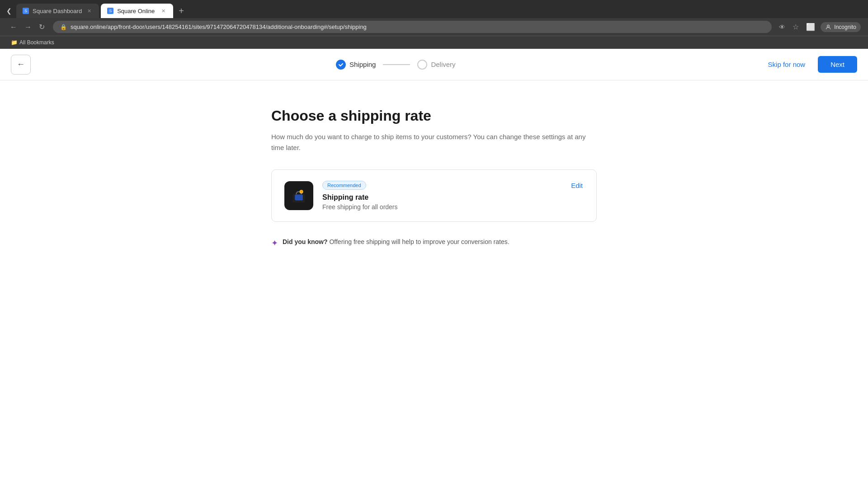 This screenshot has width=868, height=488. I want to click on reload-button: ↻, so click(42, 27).